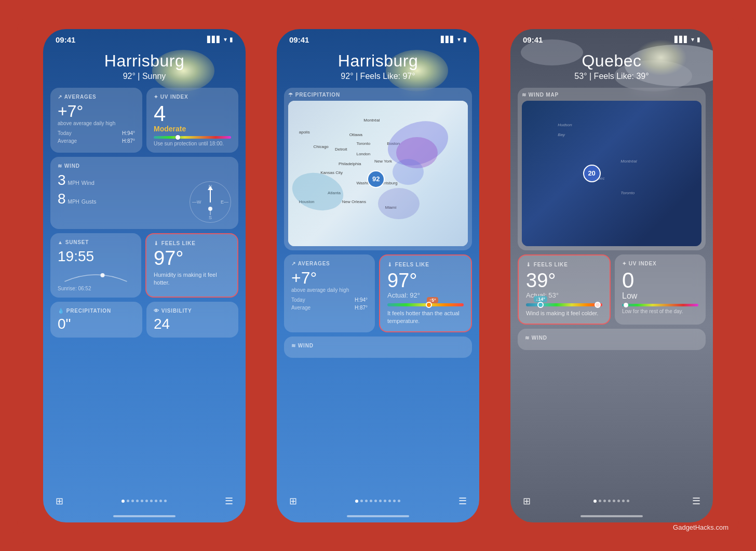 This screenshot has width=756, height=551. Describe the element at coordinates (192, 320) in the screenshot. I see `visibility-widget-1: 👁 VISIBILITY 24` at that location.